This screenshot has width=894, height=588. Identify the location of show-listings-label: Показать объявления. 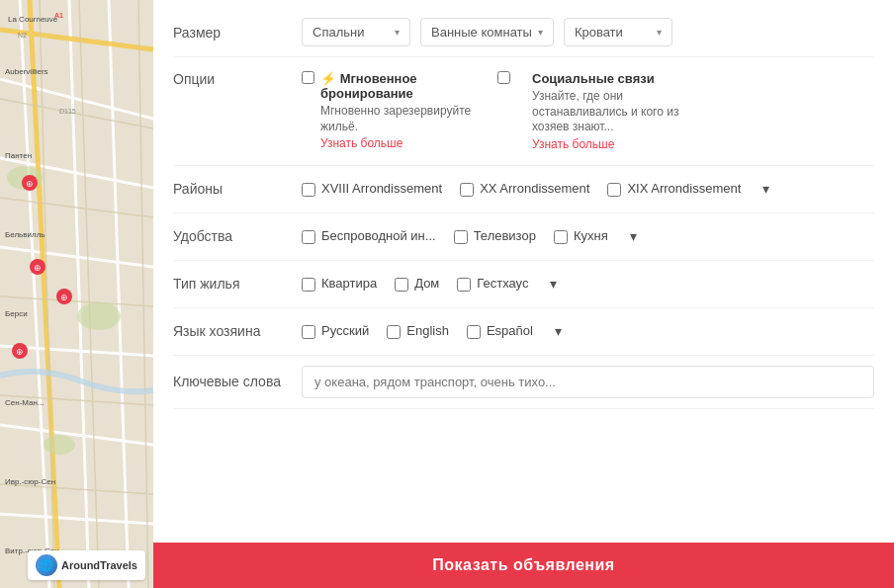
(523, 565).